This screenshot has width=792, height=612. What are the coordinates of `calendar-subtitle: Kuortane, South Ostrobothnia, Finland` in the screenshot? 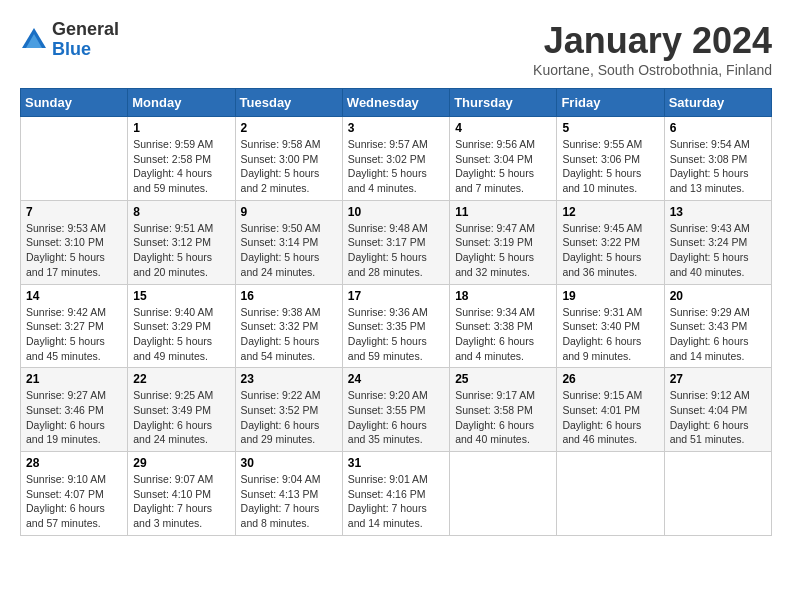 It's located at (652, 70).